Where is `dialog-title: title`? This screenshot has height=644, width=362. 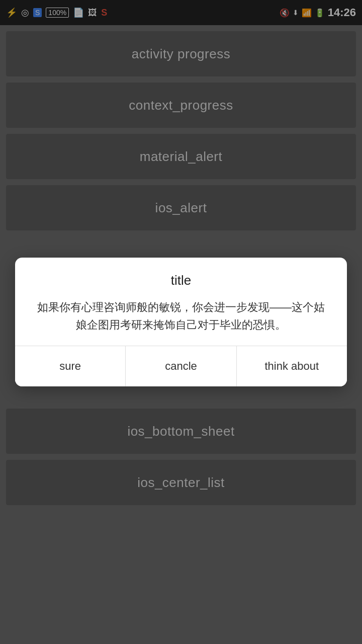
dialog-title: title is located at coordinates (181, 281).